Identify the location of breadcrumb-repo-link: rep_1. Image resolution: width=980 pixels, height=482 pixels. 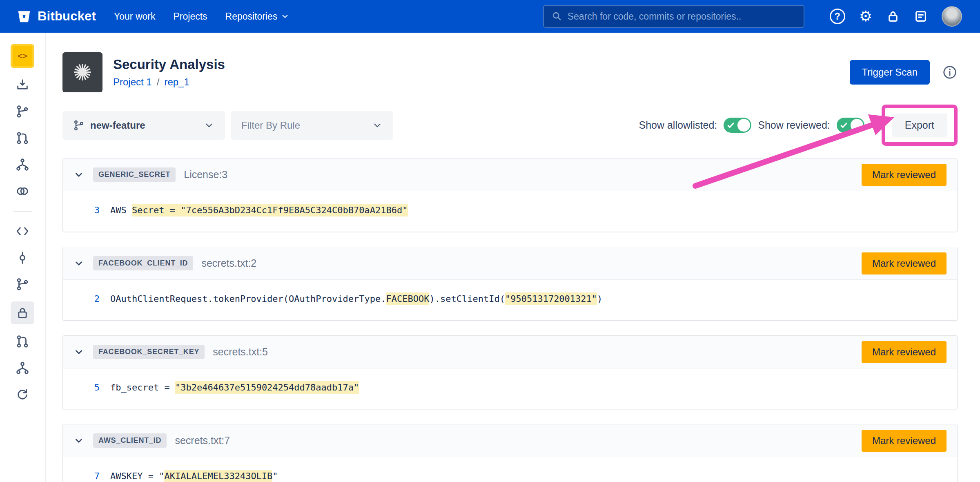
(176, 82).